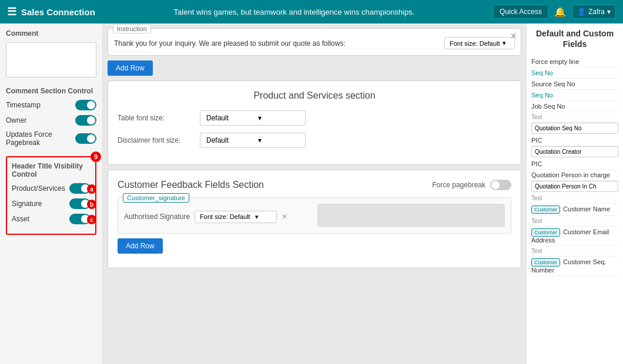 Image resolution: width=623 pixels, height=364 pixels. I want to click on product-section-title: Product and Services section, so click(314, 96).